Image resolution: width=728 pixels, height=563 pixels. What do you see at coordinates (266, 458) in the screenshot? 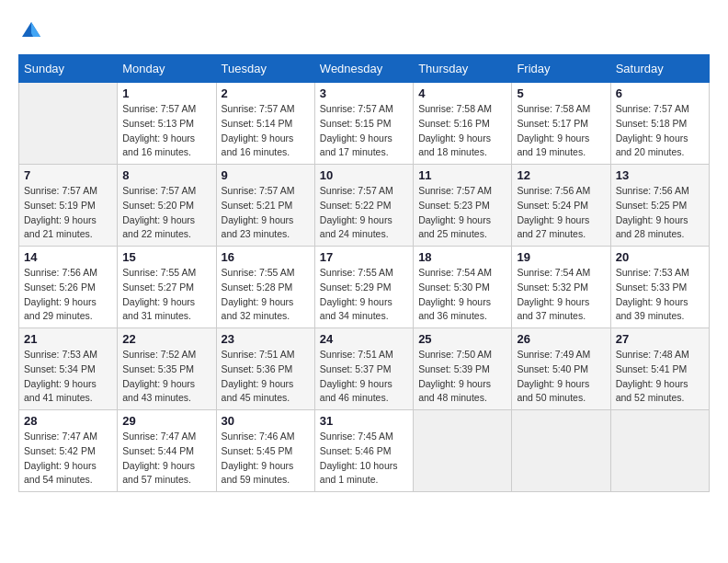
I see `day-info: Sunrise: 7:46 AM Sunset: 5:45 PM Dayligh…` at bounding box center [266, 458].